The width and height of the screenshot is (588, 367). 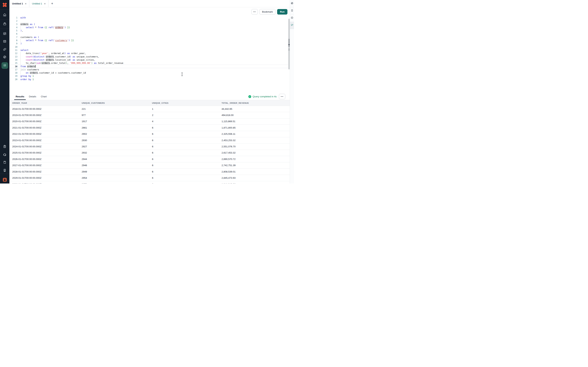 I want to click on code-line-9: 9), so click(x=150, y=44).